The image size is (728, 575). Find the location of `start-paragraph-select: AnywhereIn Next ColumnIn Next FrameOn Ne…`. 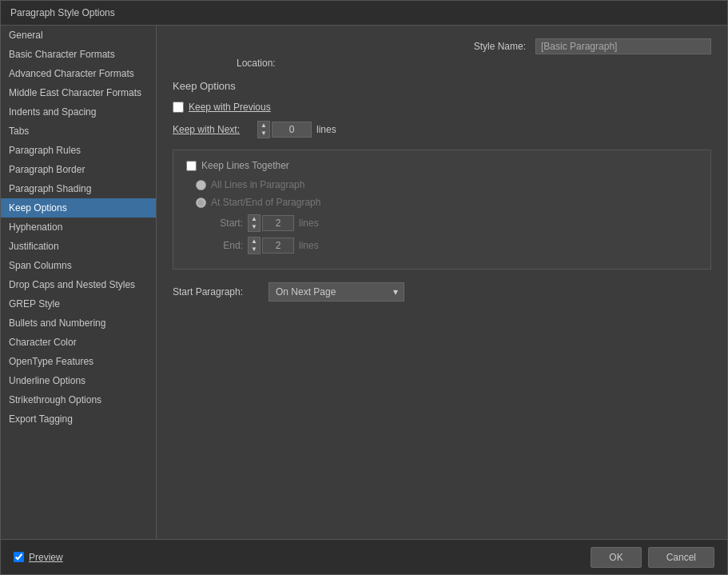

start-paragraph-select: AnywhereIn Next ColumnIn Next FrameOn Ne… is located at coordinates (336, 292).